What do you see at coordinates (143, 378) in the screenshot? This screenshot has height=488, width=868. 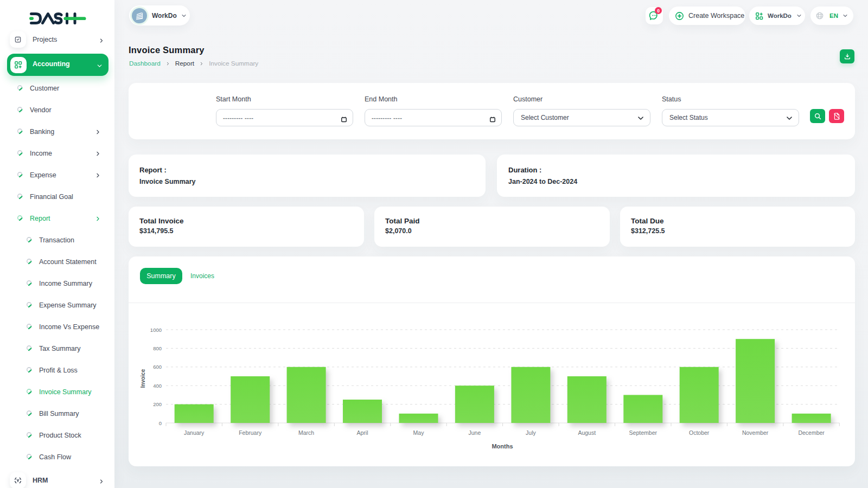 I see `svg-text: Invoice` at bounding box center [143, 378].